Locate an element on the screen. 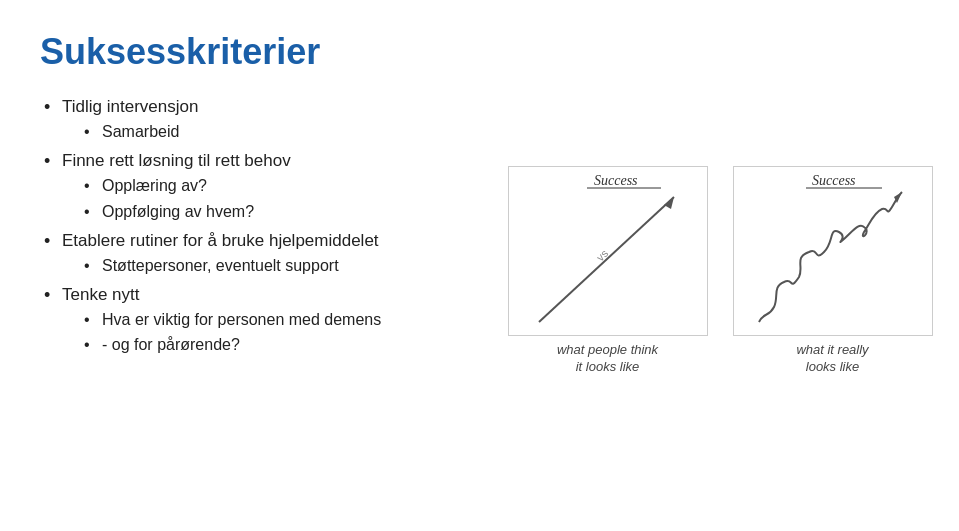 This screenshot has width=959, height=531. svg-text: vs is located at coordinates (602, 254).